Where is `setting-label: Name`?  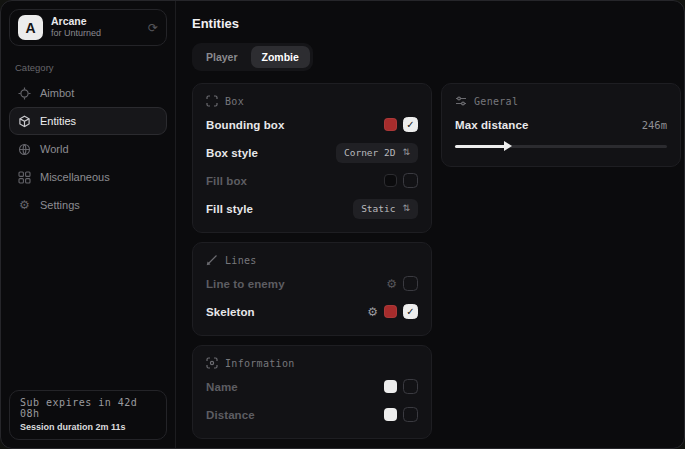 setting-label: Name is located at coordinates (222, 387).